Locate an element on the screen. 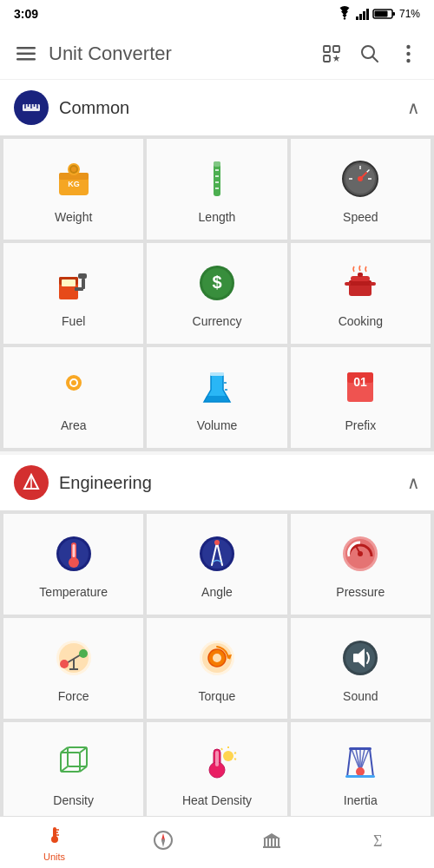  engineering-chevron-icon: ∧ is located at coordinates (413, 483).